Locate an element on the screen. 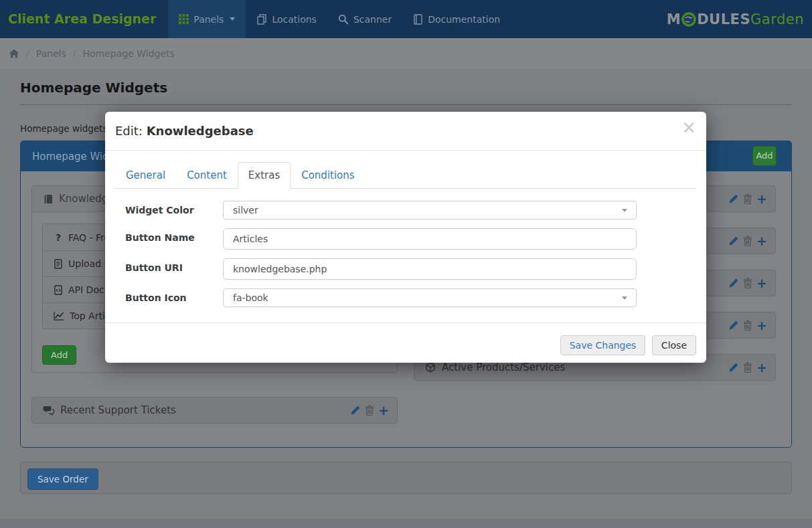 This screenshot has height=528, width=812. tab-label: Extras is located at coordinates (264, 175).